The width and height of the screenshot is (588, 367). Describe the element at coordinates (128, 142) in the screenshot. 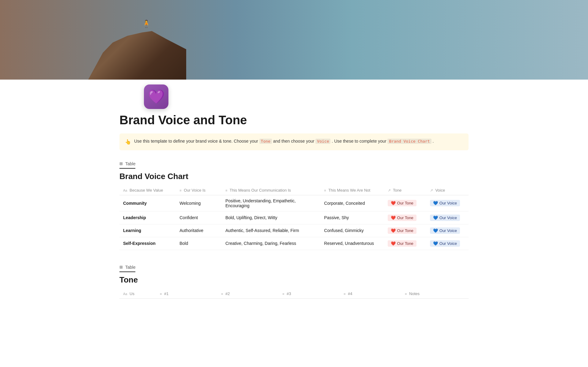

I see `callout-icon: 👆` at that location.